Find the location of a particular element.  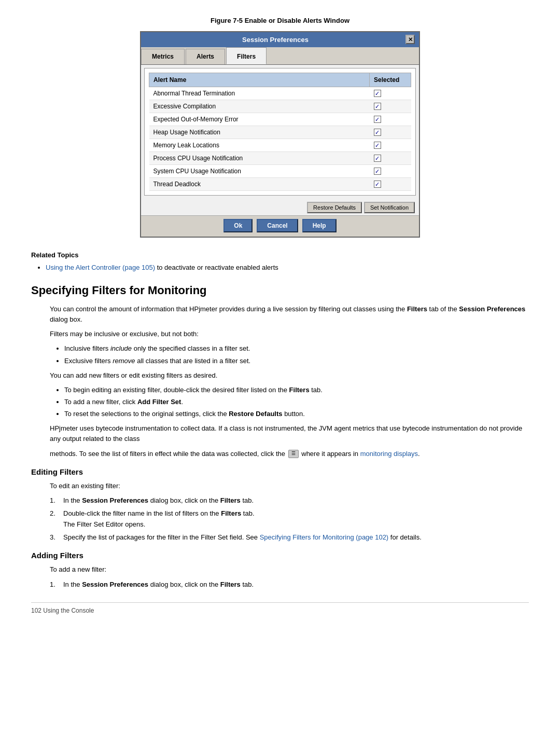

para5-end: . is located at coordinates (419, 453).